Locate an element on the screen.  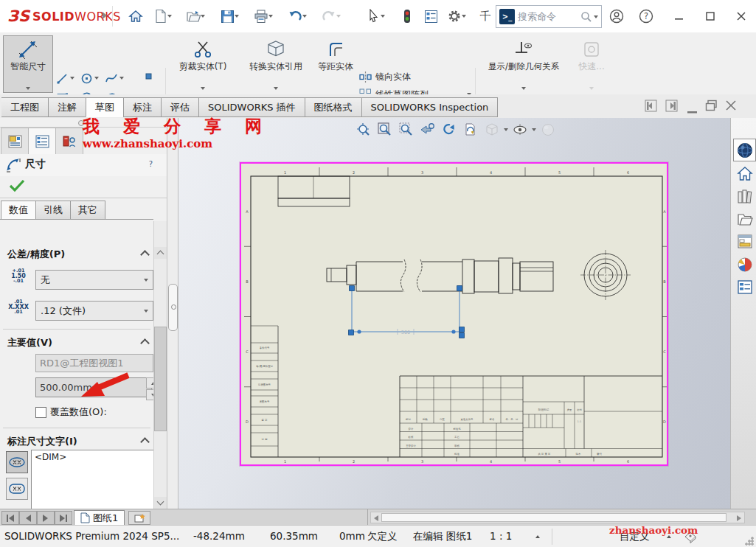
tab-configuration-manager is located at coordinates (69, 142).